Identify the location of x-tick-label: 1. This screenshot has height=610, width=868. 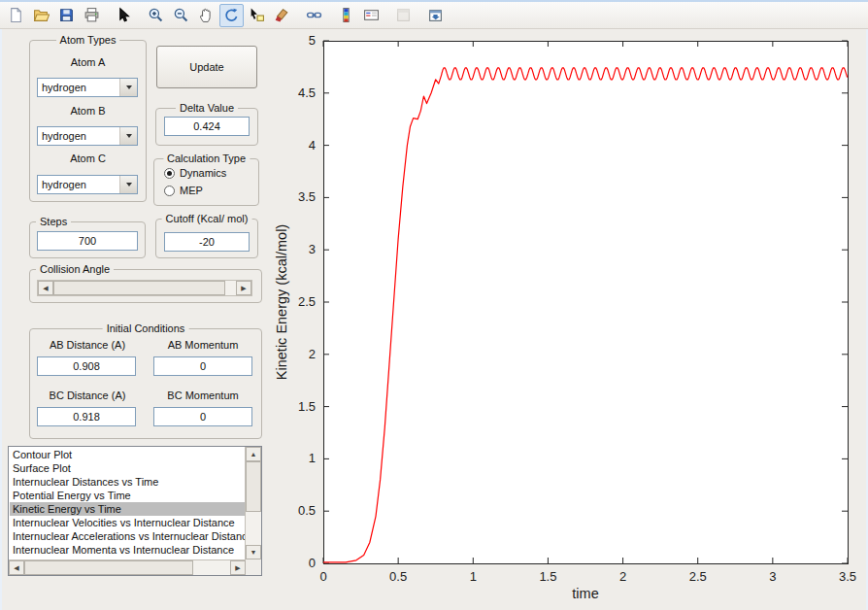
(474, 577).